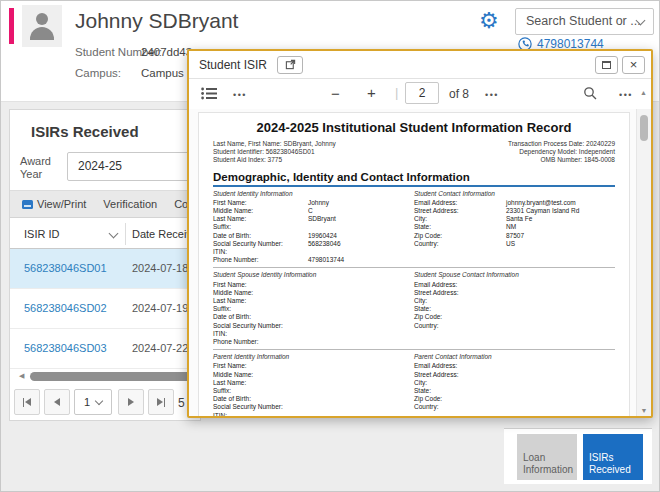 Image resolution: width=660 pixels, height=492 pixels. What do you see at coordinates (324, 244) in the screenshot?
I see `field-value: 568238046` at bounding box center [324, 244].